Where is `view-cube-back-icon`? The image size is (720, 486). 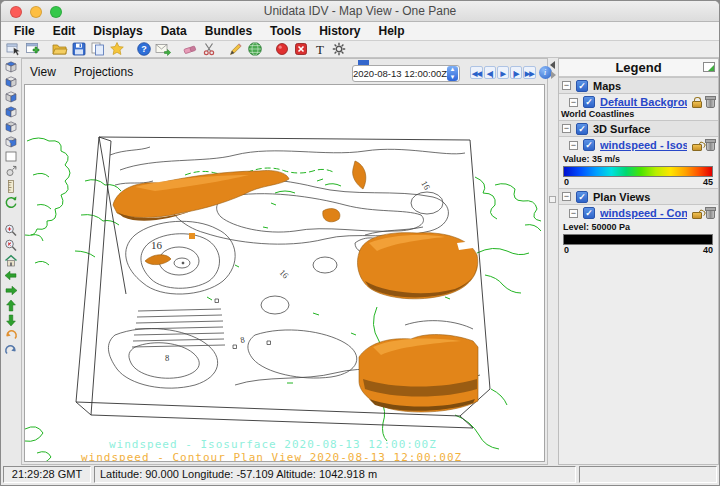 view-cube-back-icon is located at coordinates (11, 112).